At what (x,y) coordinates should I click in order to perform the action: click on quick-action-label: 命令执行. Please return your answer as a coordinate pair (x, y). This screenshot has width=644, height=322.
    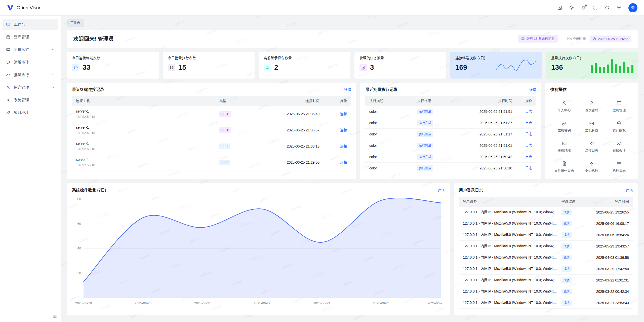
    Looking at the image, I should click on (592, 171).